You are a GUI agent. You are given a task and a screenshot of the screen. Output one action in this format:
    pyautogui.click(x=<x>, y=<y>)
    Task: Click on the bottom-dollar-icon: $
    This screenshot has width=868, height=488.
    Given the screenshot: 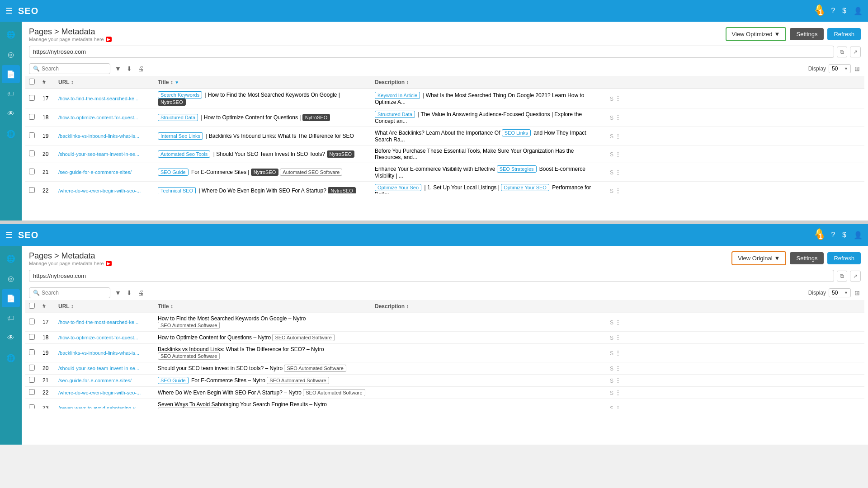 What is the action you would take?
    pyautogui.click(x=844, y=235)
    